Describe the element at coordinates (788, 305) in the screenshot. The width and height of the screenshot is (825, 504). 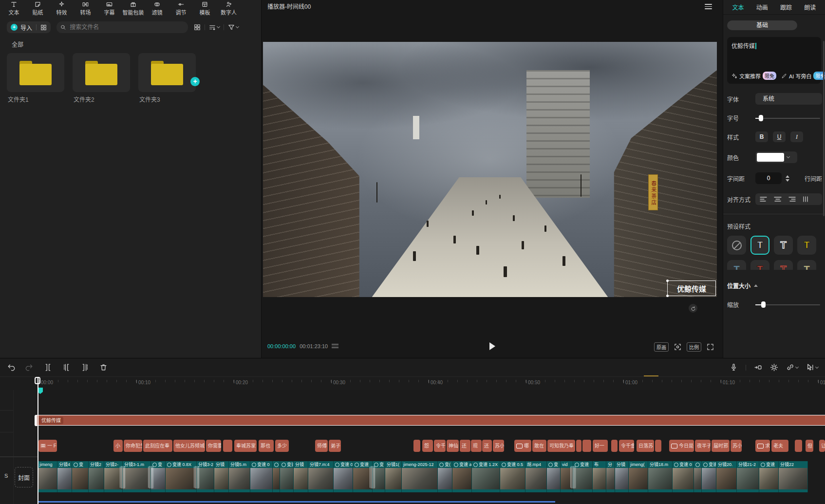
I see `scale-slider` at that location.